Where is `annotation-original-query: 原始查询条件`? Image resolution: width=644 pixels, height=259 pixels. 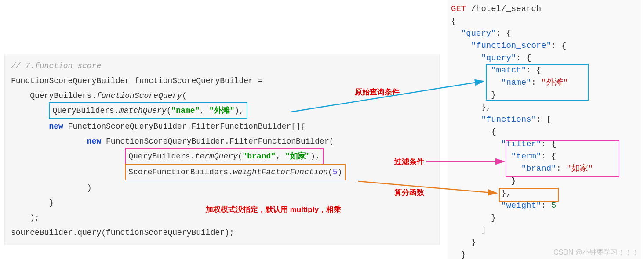 annotation-original-query: 原始查询条件 is located at coordinates (377, 92).